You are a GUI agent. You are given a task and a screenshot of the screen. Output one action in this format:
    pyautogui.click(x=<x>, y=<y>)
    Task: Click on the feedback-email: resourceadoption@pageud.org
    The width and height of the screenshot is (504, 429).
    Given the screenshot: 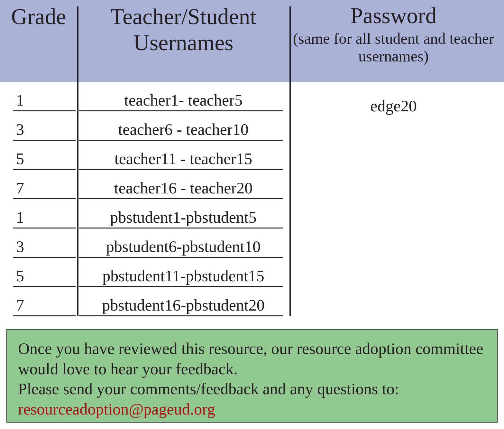 What is the action you would take?
    pyautogui.click(x=116, y=409)
    